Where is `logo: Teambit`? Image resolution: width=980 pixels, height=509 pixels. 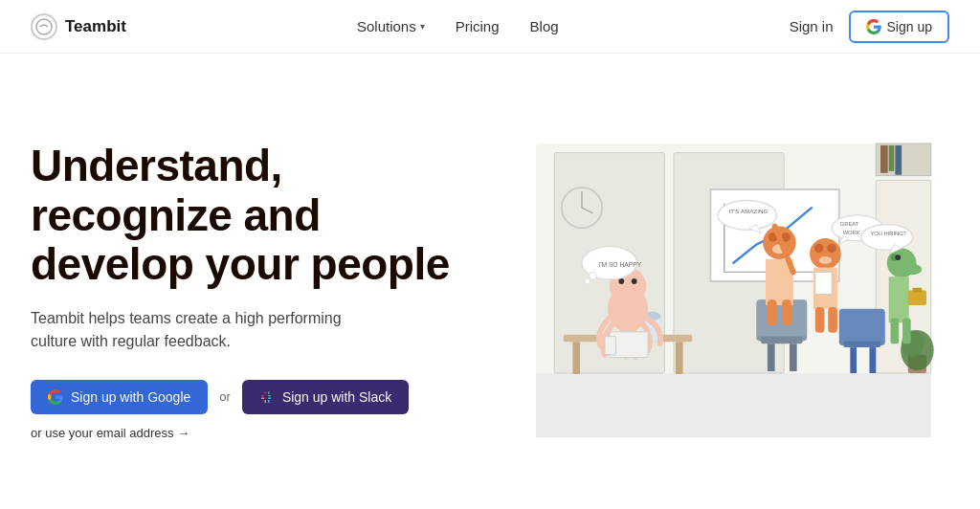 logo: Teambit is located at coordinates (78, 27).